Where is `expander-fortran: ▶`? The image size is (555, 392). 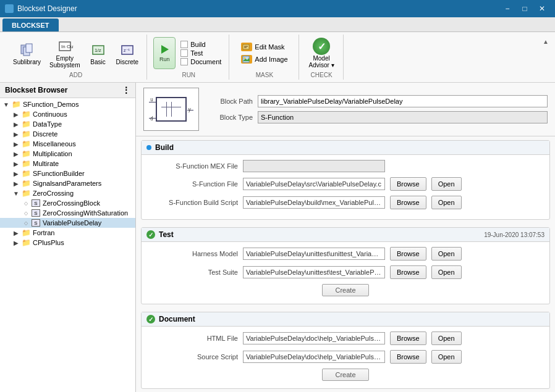
expander-fortran: ▶ is located at coordinates (16, 233).